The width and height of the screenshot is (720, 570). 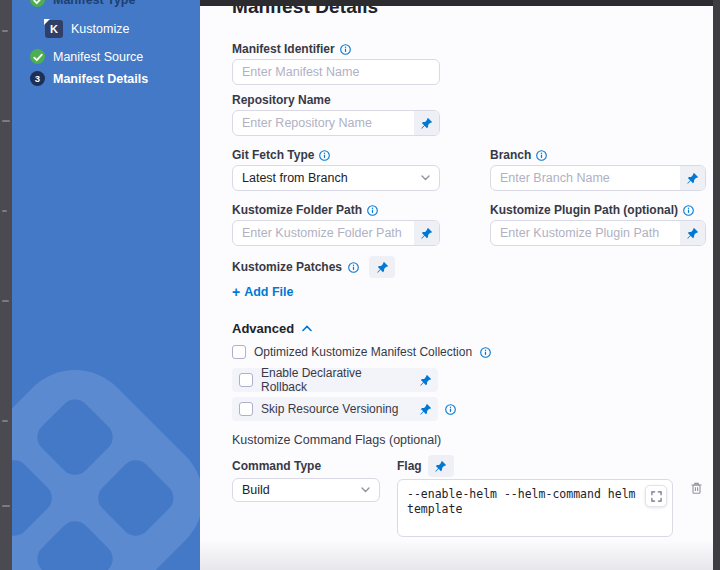 I want to click on command-type-select: Build, so click(x=306, y=490).